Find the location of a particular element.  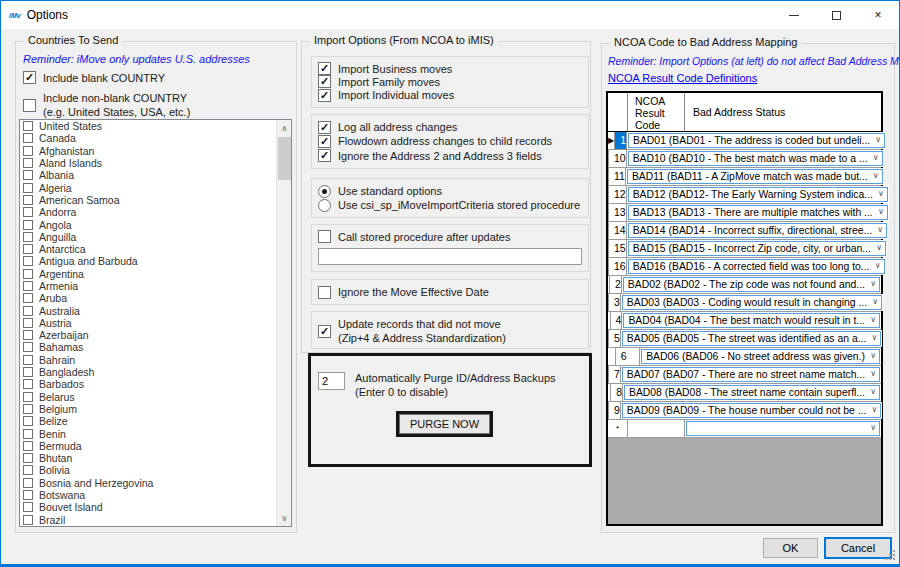

country-list-item: Aruba is located at coordinates (148, 298).